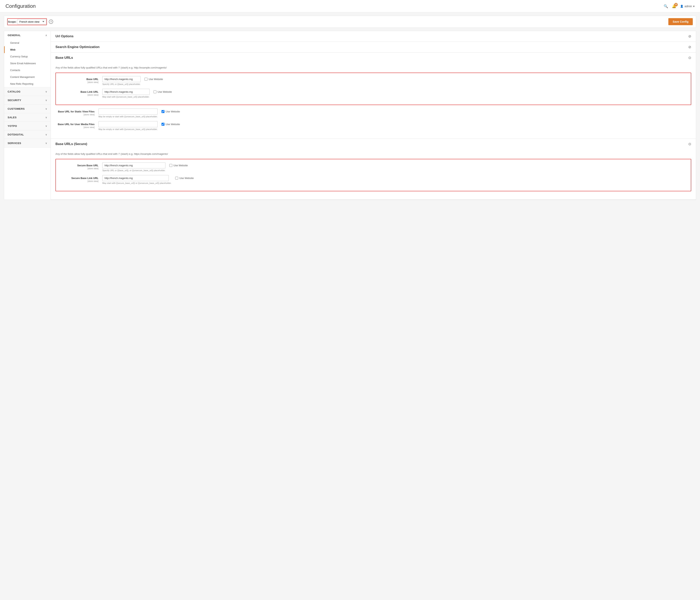 The height and width of the screenshot is (600, 700). What do you see at coordinates (27, 115) in the screenshot?
I see `sidebar: GENERAL∧GeneralWebCurrency SetupStore Em…` at bounding box center [27, 115].